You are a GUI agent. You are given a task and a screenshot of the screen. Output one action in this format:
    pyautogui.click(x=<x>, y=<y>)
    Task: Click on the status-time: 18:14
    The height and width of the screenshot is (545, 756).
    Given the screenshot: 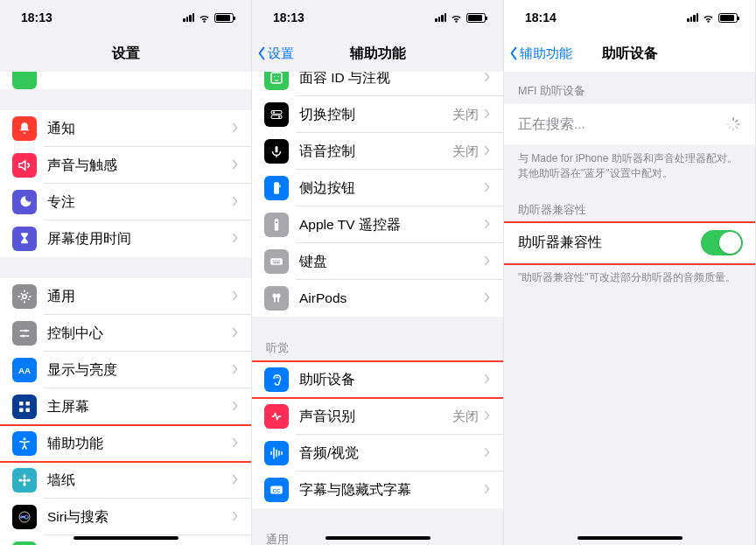 What is the action you would take?
    pyautogui.click(x=541, y=17)
    